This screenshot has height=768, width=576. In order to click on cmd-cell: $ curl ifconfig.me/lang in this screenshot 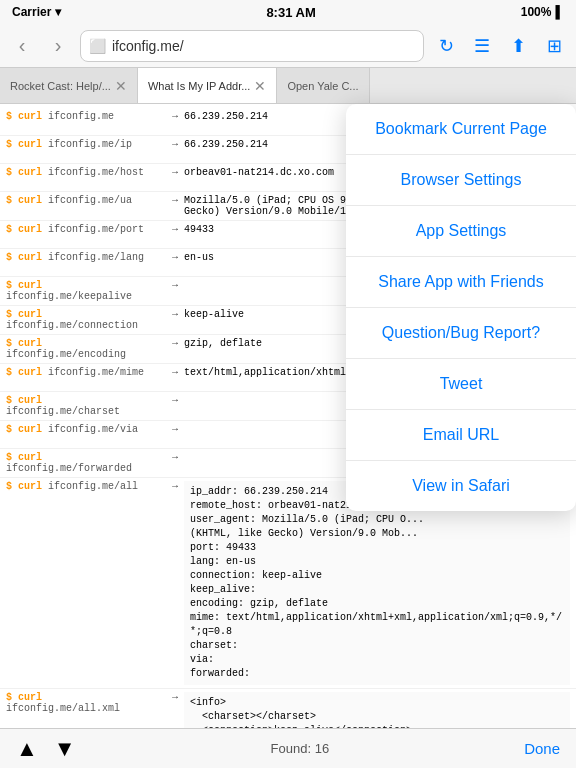, I will do `click(86, 258)`.